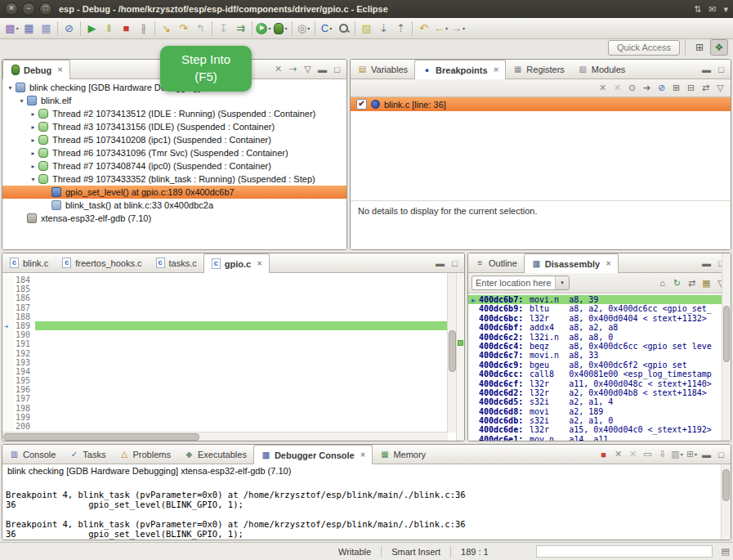  Describe the element at coordinates (600, 319) in the screenshot. I see `disassembly-line: ▶ 400dc6bc: l32r a8, 0x400d0404 <_stext+…` at that location.